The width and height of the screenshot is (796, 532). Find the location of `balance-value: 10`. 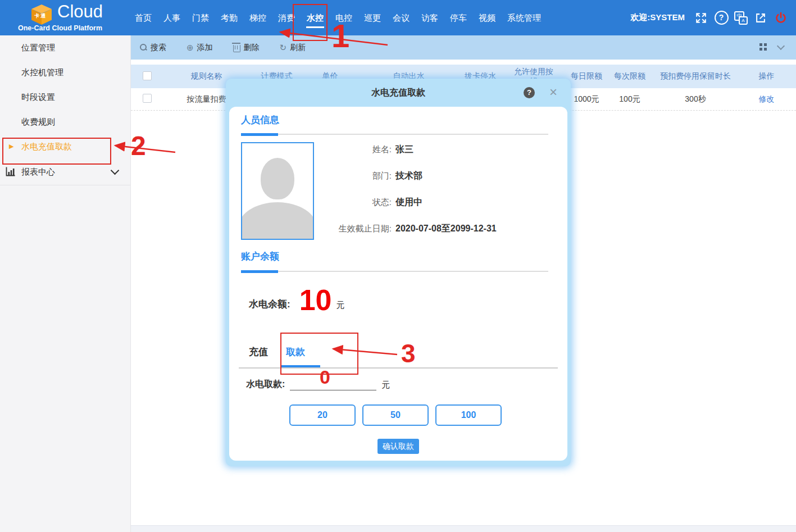

balance-value: 10 is located at coordinates (316, 300).